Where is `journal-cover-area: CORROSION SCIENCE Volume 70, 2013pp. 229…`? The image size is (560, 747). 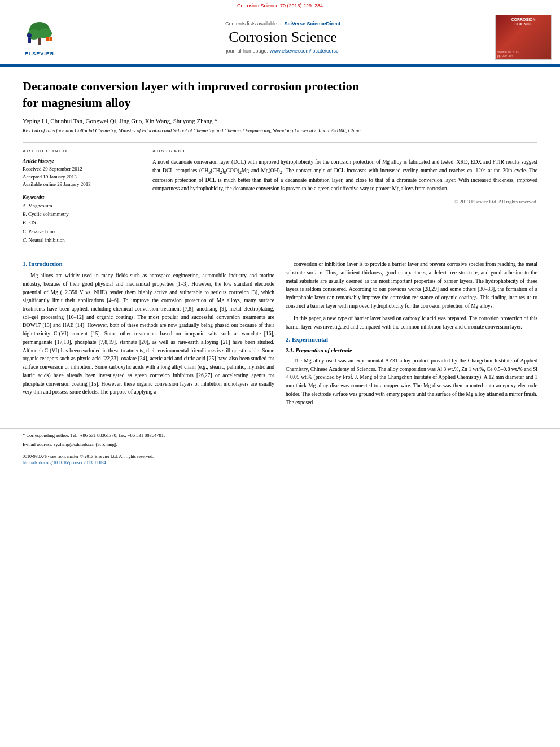 journal-cover-area: CORROSION SCIENCE Volume 70, 2013pp. 229… is located at coordinates (523, 37).